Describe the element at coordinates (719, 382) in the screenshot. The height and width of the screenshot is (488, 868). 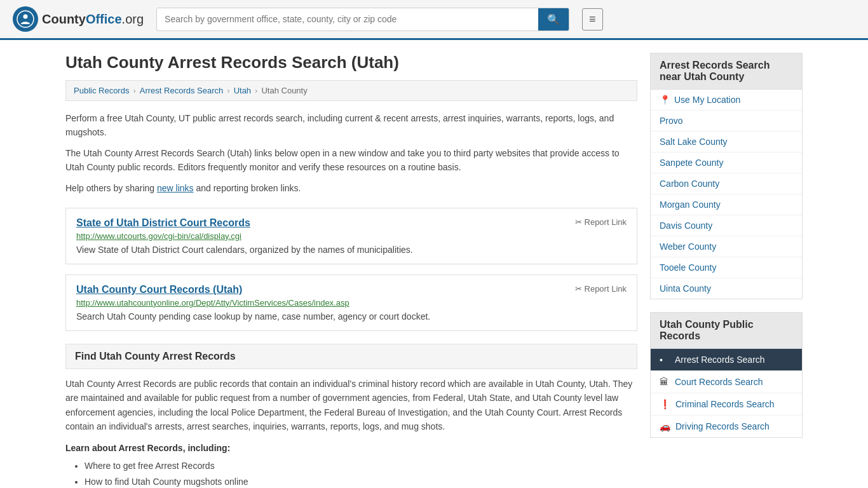
I see `sidebar-record-link-1: Court Records Search` at that location.